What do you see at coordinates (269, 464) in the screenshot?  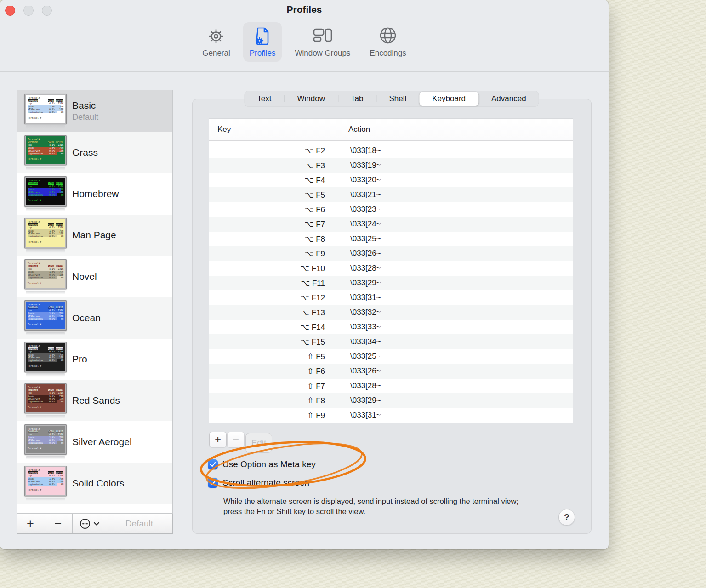 I see `checkbox-label: Use Option as Meta key` at bounding box center [269, 464].